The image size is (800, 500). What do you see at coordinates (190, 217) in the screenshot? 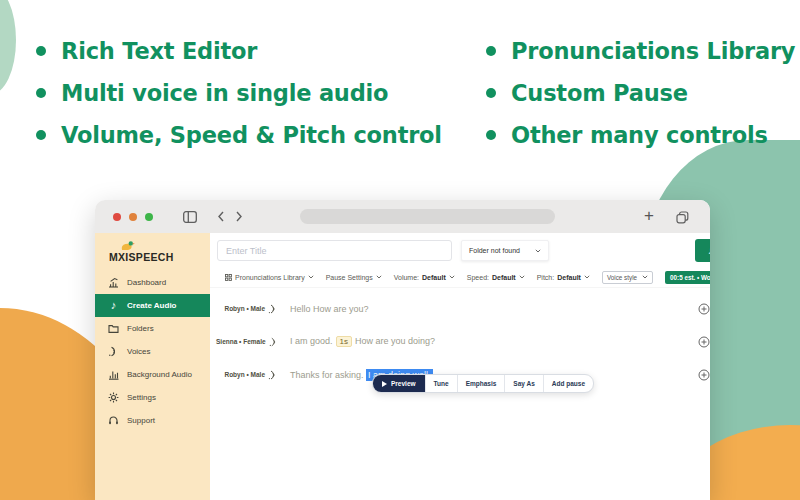
I see `browser-sidebar-toggle-icon` at bounding box center [190, 217].